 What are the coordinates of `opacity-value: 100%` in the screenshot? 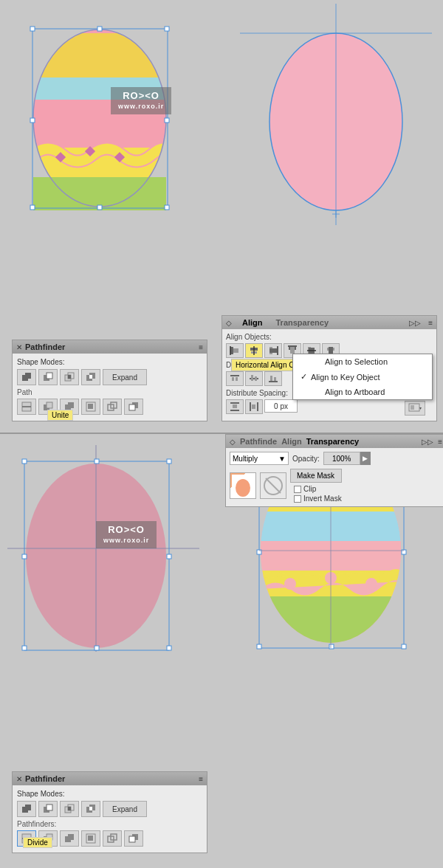 It's located at (342, 459).